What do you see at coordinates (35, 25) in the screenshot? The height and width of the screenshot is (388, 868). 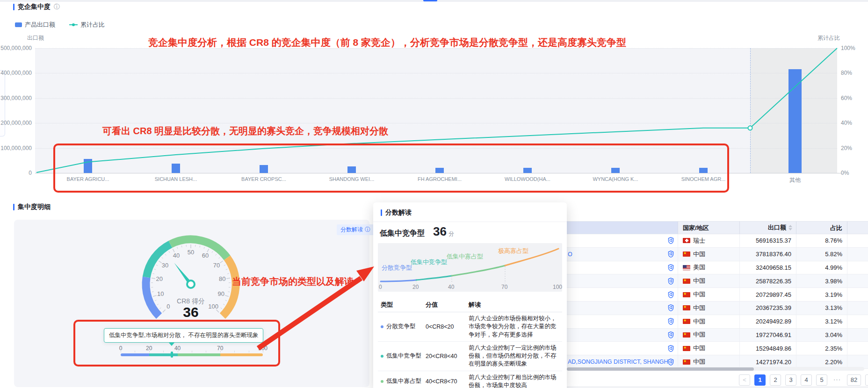 I see `legend-item-export: 产品出口额` at bounding box center [35, 25].